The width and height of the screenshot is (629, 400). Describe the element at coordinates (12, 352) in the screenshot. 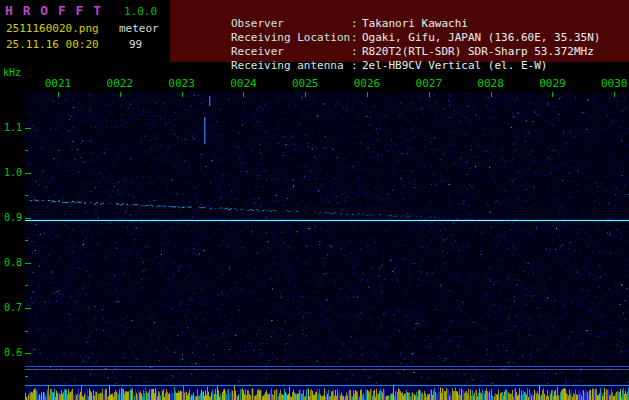

I see `freq-tick-label: 0.6` at that location.